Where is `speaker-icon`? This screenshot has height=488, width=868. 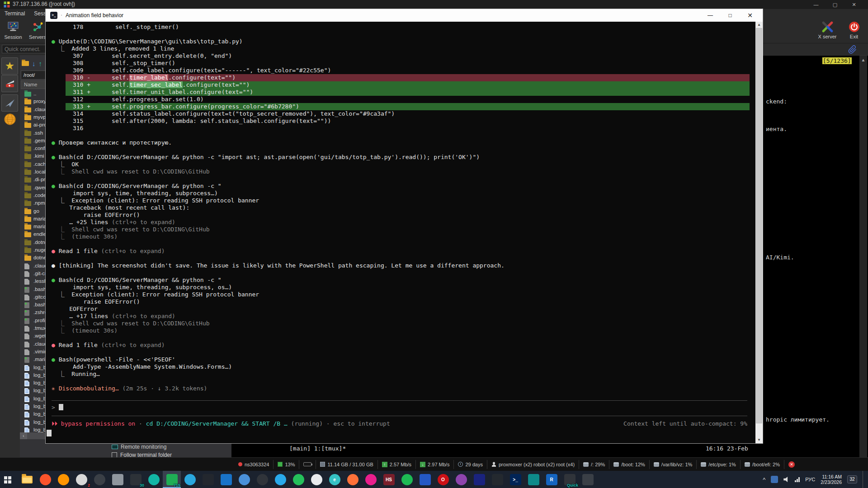
speaker-icon is located at coordinates (787, 479).